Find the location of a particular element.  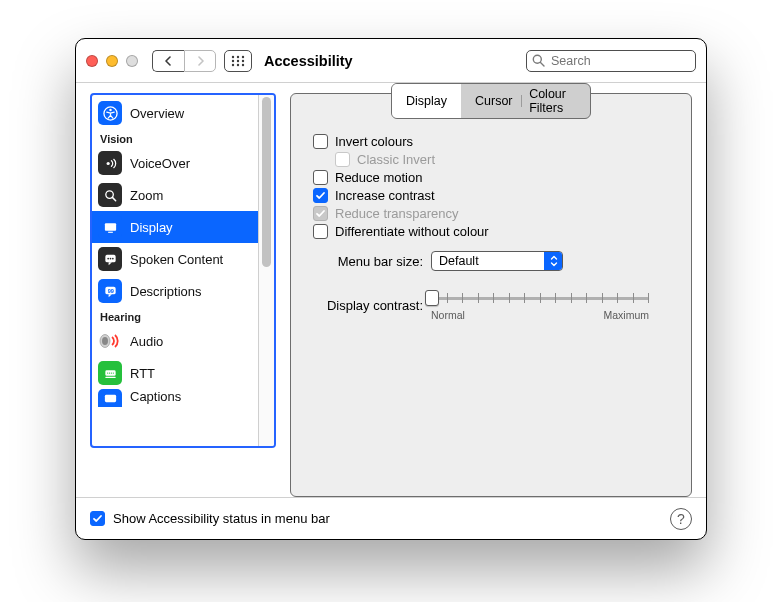

sidebar-item-label: Spoken Content is located at coordinates (176, 260).